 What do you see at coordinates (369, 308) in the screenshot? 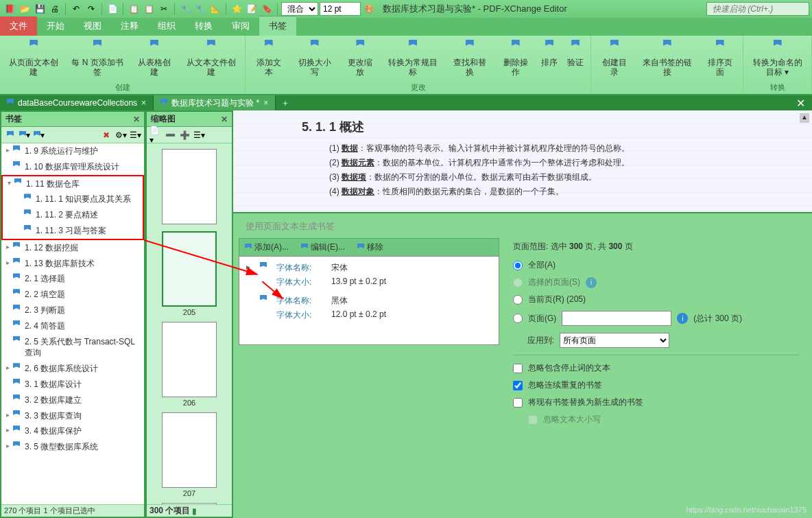
I see `rule-item: 字体名称:黑体字体大小:12.0 pt ± 0.2 pt` at bounding box center [369, 308].